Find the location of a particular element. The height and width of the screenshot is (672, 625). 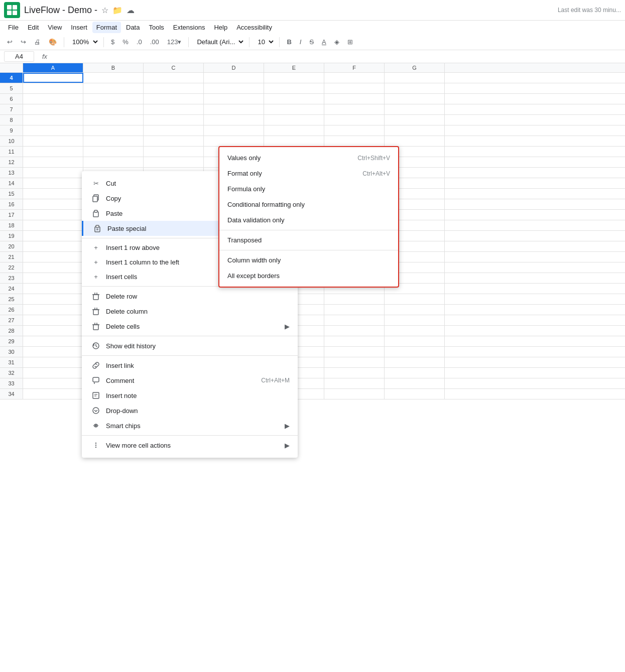

decimal-increase-button: .00 is located at coordinates (155, 42).